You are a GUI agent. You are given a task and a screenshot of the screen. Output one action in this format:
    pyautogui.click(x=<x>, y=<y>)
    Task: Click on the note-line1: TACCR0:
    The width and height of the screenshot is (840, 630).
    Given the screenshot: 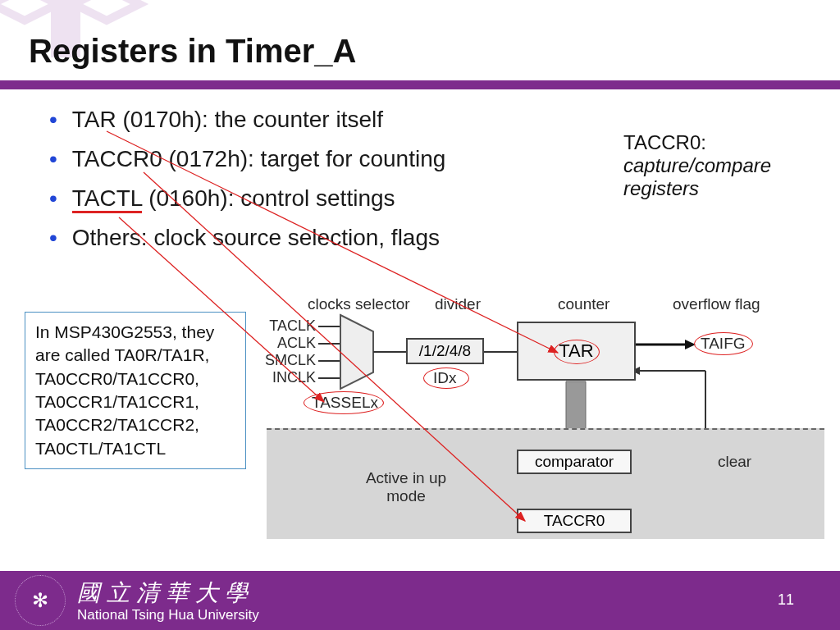 What is the action you would take?
    pyautogui.click(x=714, y=143)
    